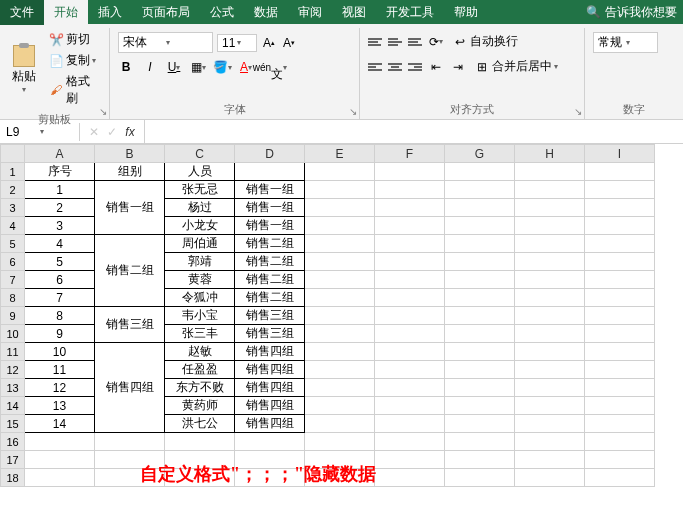 Image resolution: width=683 pixels, height=532 pixels. Describe the element at coordinates (270, 154) in the screenshot. I see `column-header-D: D` at that location.